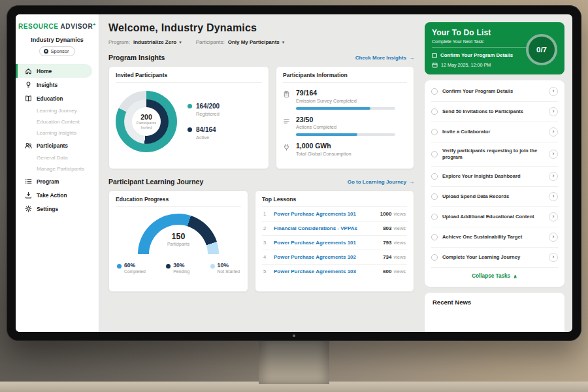  What do you see at coordinates (57, 145) in the screenshot?
I see `sidebar-item-participants: Participants` at bounding box center [57, 145].